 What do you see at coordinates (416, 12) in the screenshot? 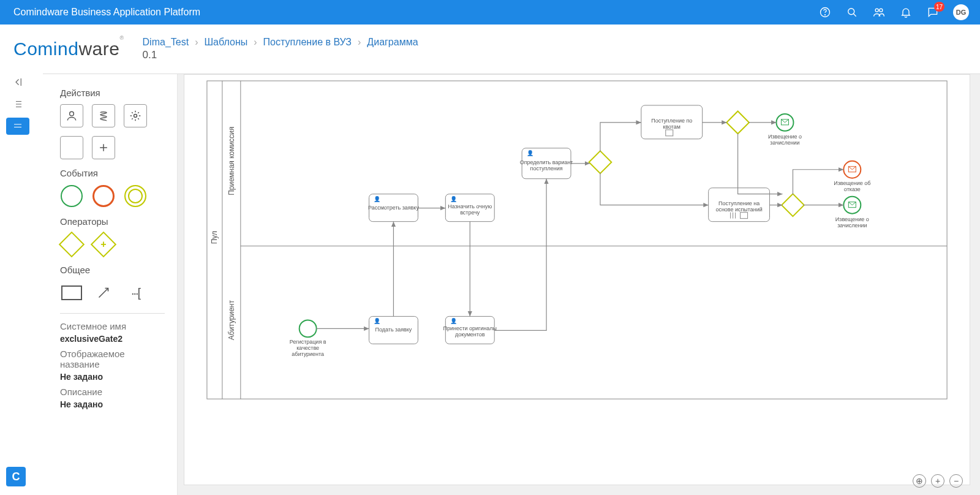
I see `app-title: Comindware Business Application Platform` at bounding box center [416, 12].